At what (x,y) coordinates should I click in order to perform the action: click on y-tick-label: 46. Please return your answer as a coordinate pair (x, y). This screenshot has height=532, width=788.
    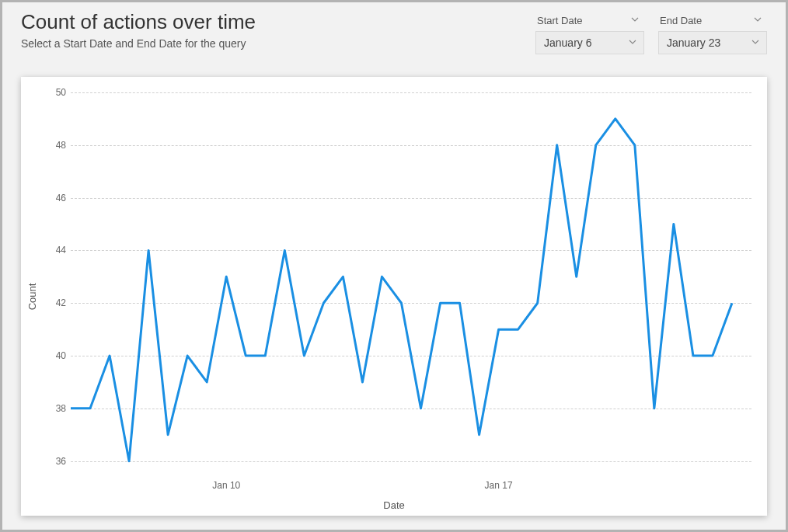
    Looking at the image, I should click on (61, 198).